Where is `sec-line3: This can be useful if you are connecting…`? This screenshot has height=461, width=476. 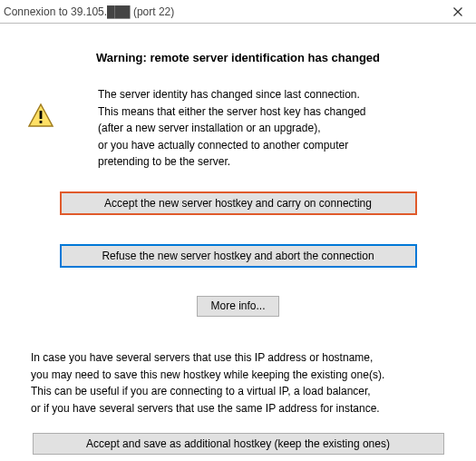 sec-line3: This can be useful if you are connecting… is located at coordinates (201, 391).